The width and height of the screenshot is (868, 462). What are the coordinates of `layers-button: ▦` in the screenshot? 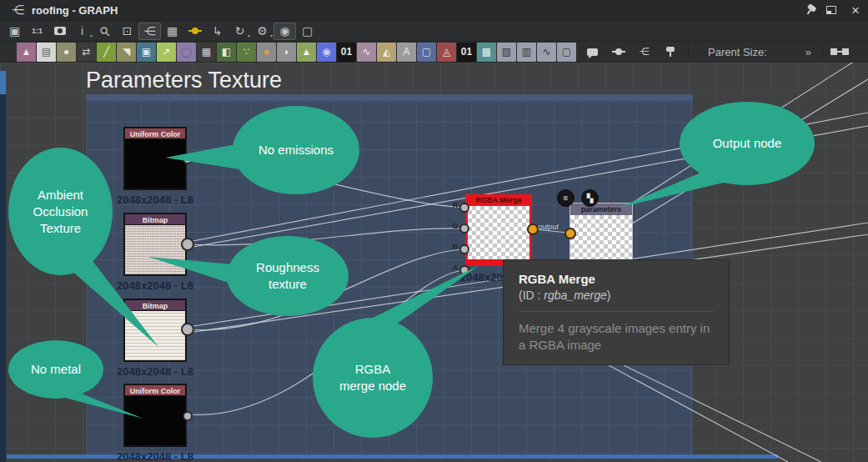 It's located at (172, 32).